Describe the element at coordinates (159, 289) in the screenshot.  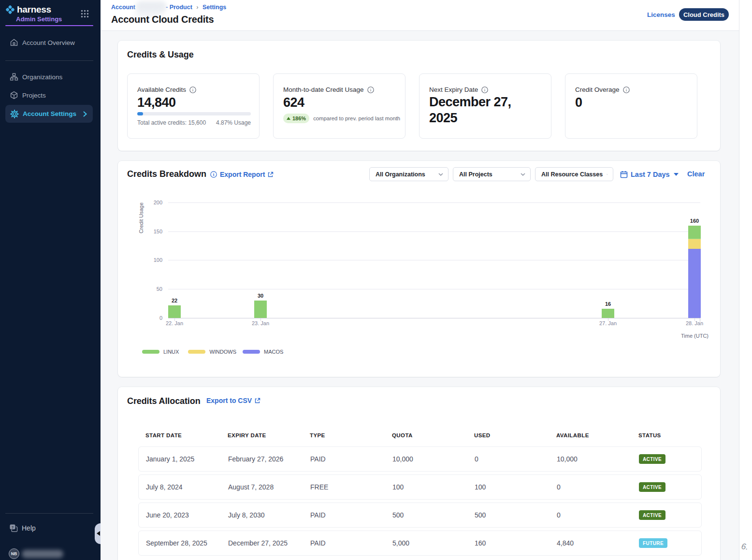
I see `svg-text: 50` at that location.